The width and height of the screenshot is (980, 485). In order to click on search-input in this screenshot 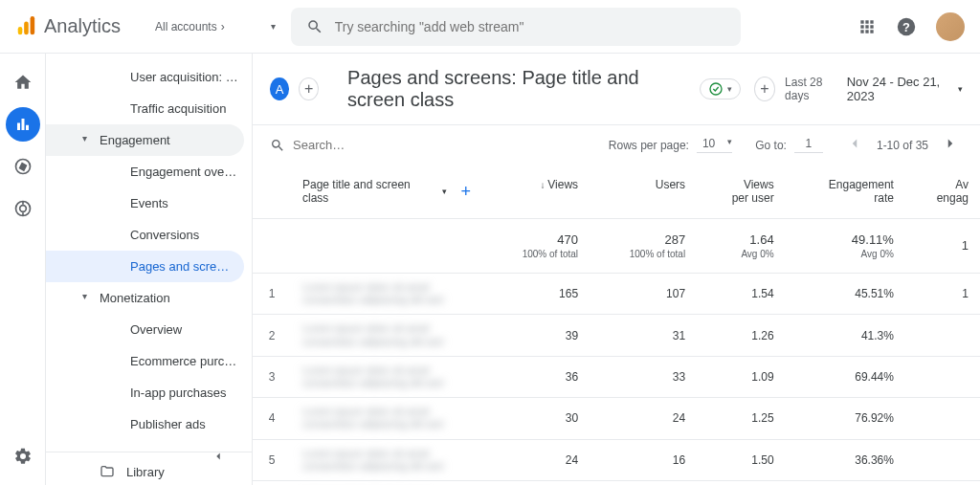, I will do `click(530, 27)`.